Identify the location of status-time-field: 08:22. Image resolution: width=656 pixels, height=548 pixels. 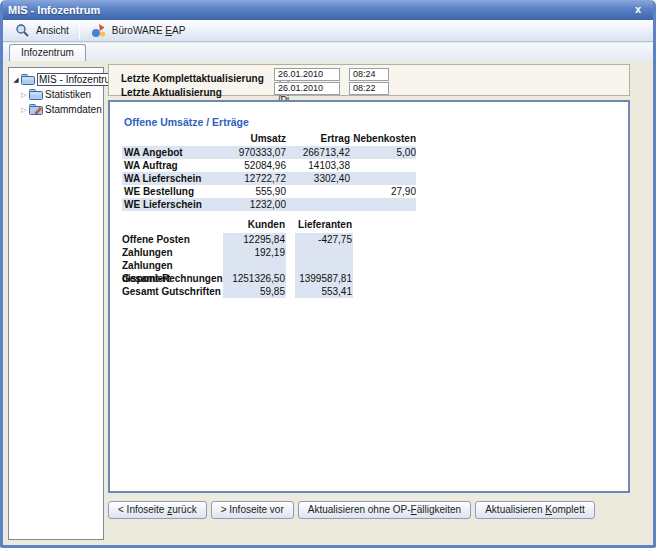
(369, 88).